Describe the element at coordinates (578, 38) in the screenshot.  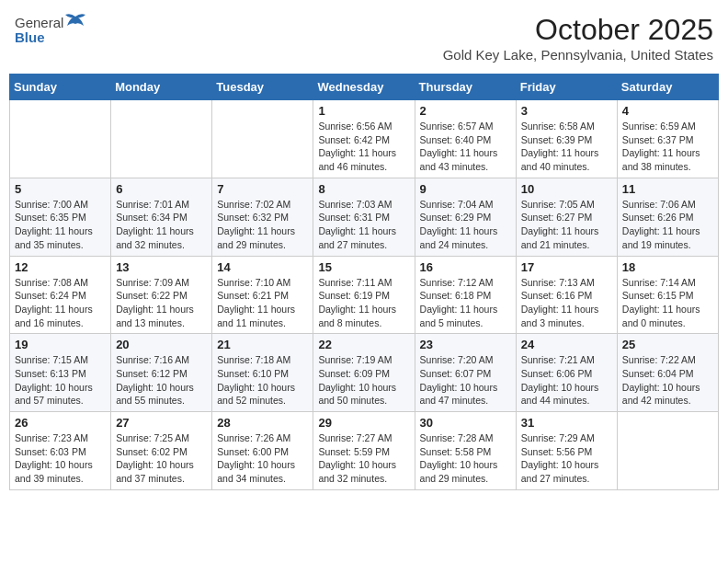
I see `title-block: October 2025 Gold Key Lake, Pennsylvania…` at that location.